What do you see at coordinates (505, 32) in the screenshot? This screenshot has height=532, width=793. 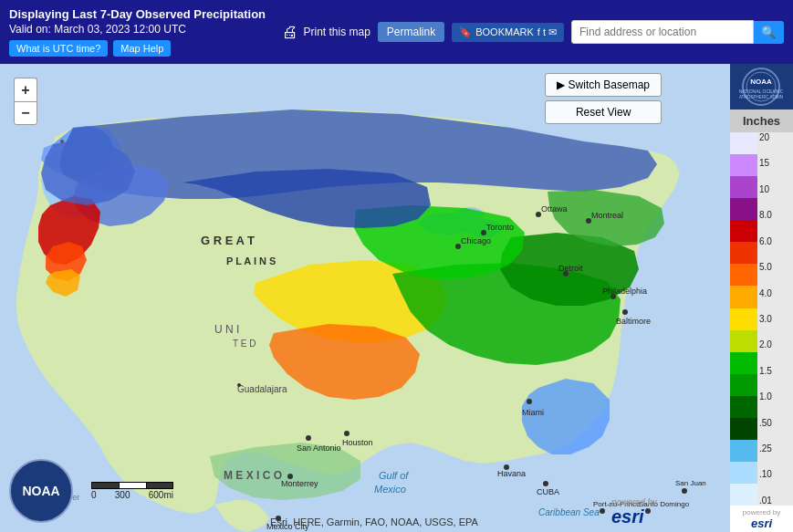 I see `bookmark-label: BOOKMARK` at bounding box center [505, 32].